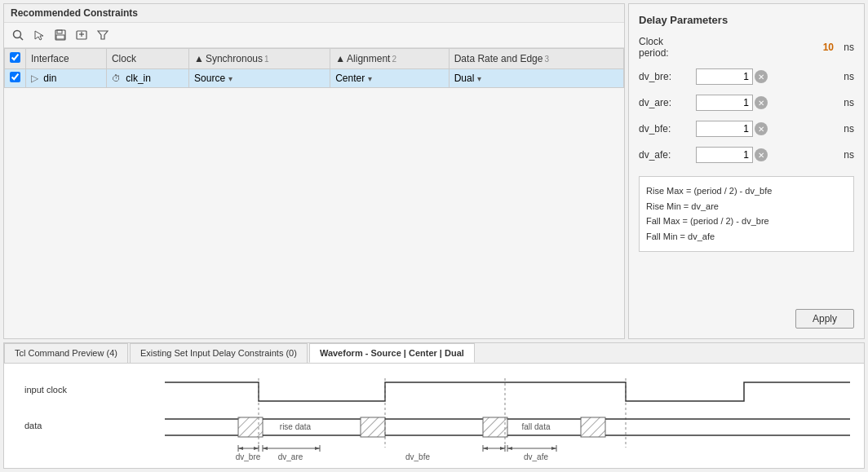 The image size is (868, 472). Describe the element at coordinates (746, 103) in the screenshot. I see `dv-are-row: dv_are: ✕ ns` at that location.